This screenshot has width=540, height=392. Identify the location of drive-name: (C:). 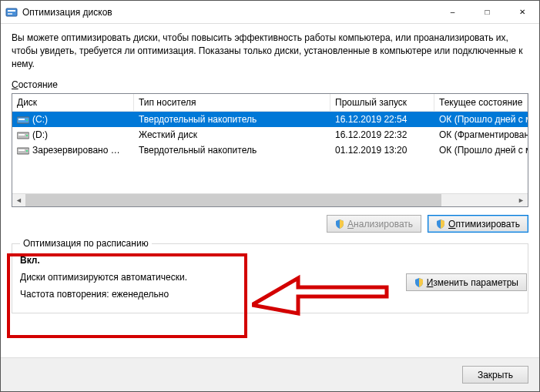
(40, 119).